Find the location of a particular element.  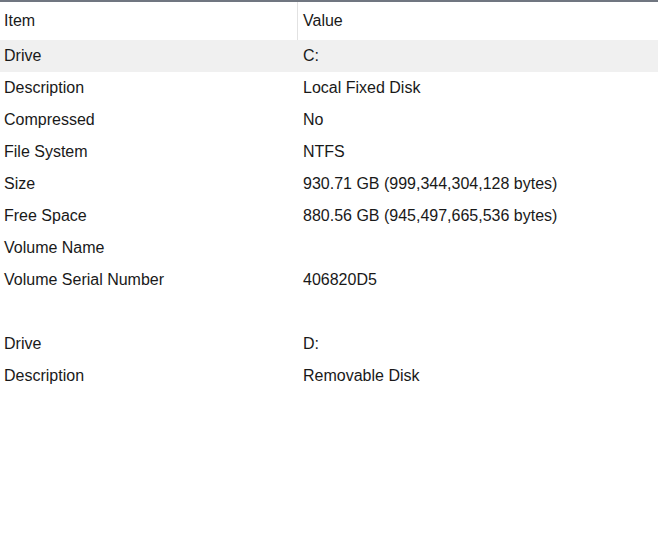

value-cell: 406820D5 is located at coordinates (478, 280).